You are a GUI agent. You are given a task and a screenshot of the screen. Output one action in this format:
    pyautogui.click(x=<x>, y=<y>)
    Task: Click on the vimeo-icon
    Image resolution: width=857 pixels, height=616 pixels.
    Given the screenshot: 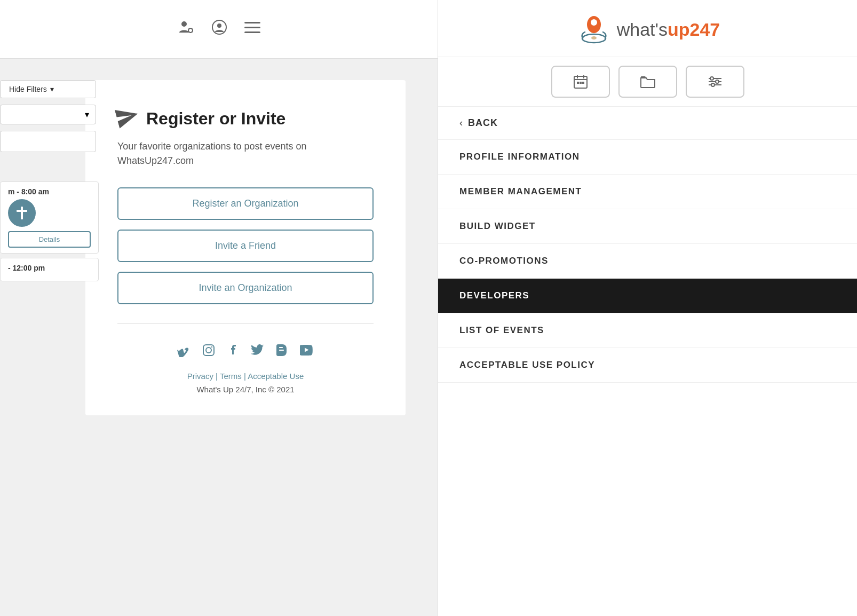 What is the action you would take?
    pyautogui.click(x=184, y=352)
    